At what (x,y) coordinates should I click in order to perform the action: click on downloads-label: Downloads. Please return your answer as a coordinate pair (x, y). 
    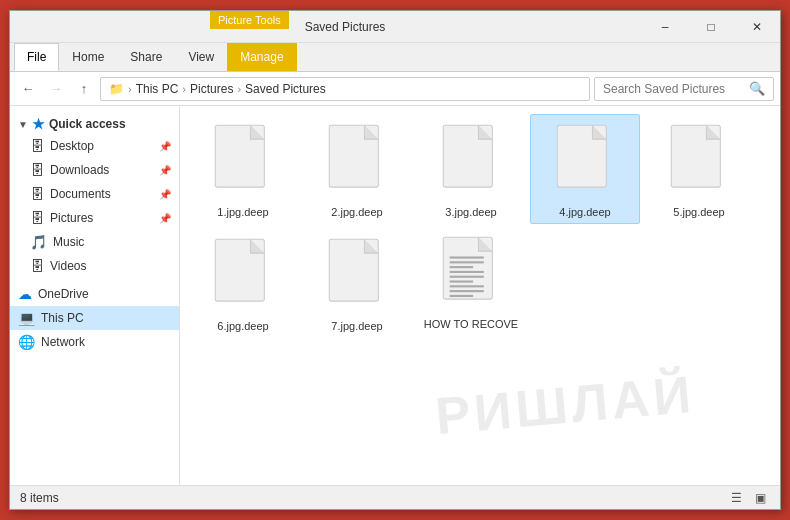
    Looking at the image, I should click on (80, 170).